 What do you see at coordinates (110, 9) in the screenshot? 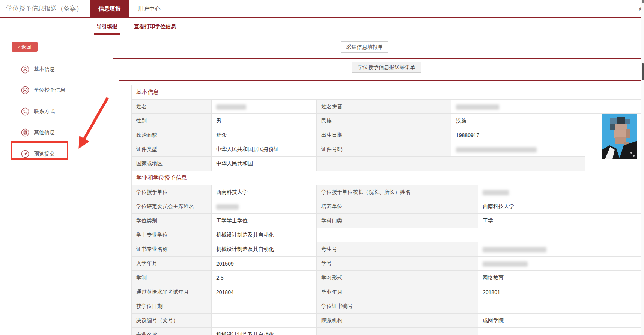
I see `tab-info-fill: 信息填报` at bounding box center [110, 9].